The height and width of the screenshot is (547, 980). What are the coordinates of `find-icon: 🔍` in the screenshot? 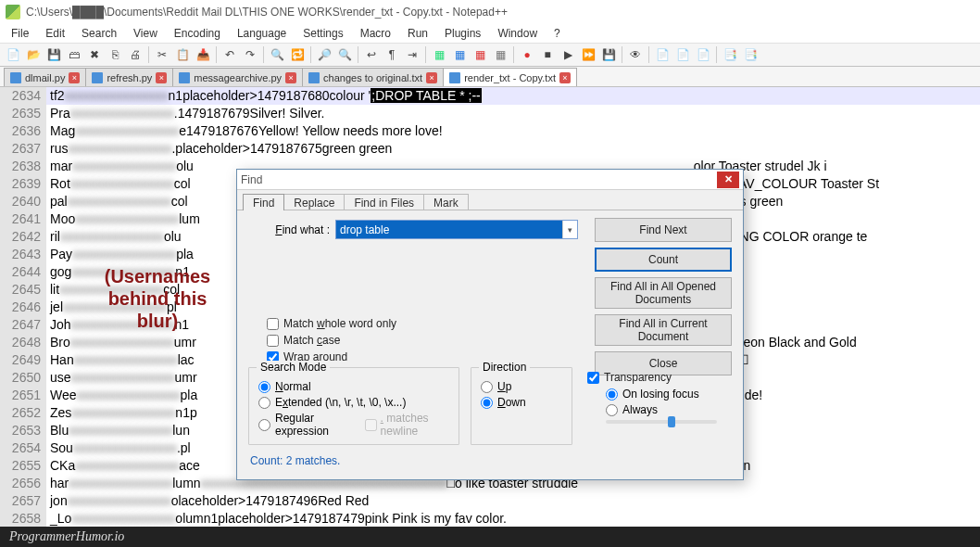 It's located at (277, 55).